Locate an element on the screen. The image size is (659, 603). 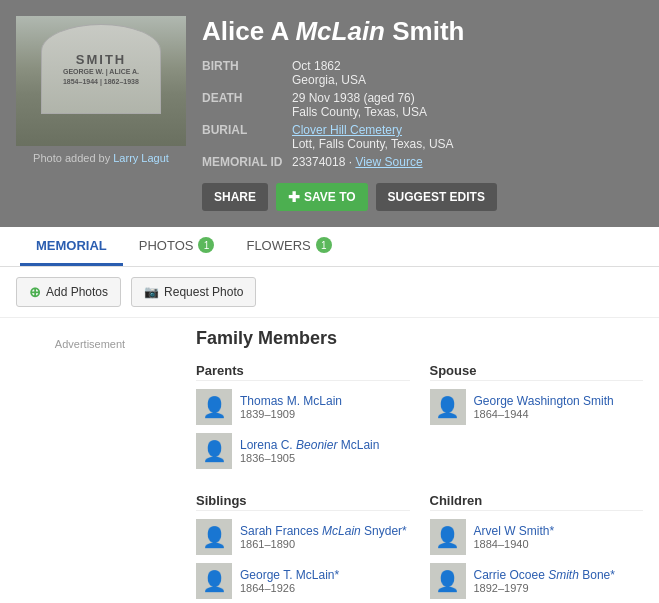
member-info: Lorena C. Beonier McLain 1836–1905 is located at coordinates (310, 451).